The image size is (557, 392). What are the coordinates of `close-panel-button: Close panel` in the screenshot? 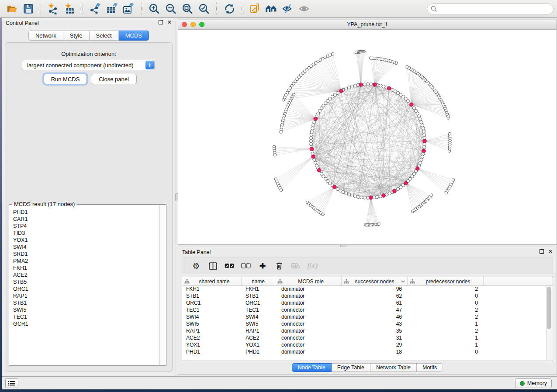 It's located at (114, 79).